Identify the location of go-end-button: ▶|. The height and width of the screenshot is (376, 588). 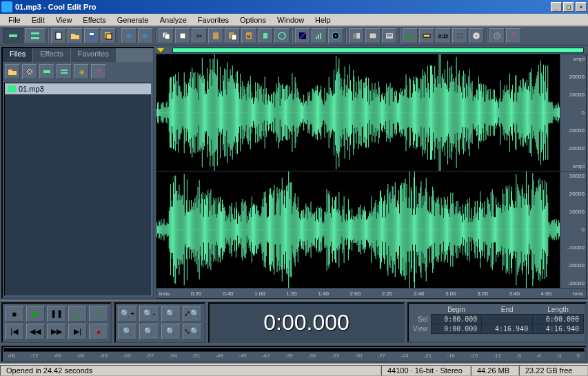
(78, 332).